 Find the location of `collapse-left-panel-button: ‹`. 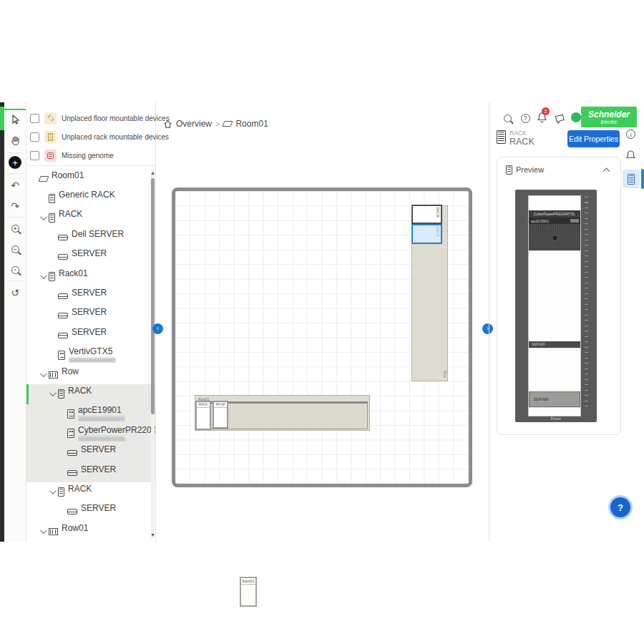

collapse-left-panel-button: ‹ is located at coordinates (157, 329).